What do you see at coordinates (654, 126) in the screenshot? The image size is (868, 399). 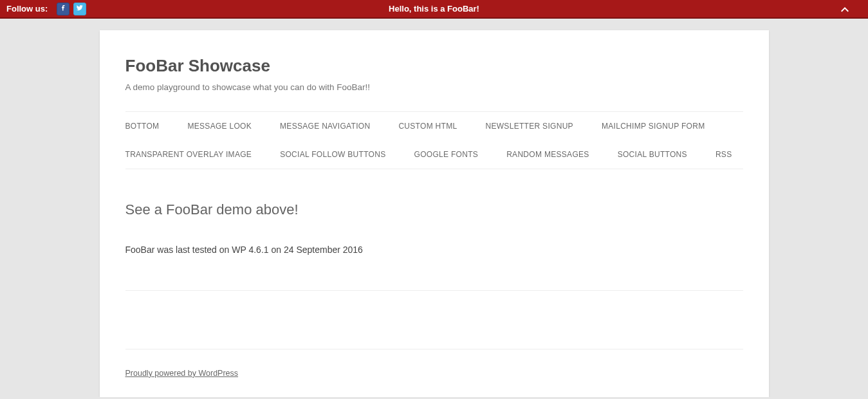 I see `nav-item-mailchimp-signup: MAILCHIMP SIGNUP FORM` at bounding box center [654, 126].